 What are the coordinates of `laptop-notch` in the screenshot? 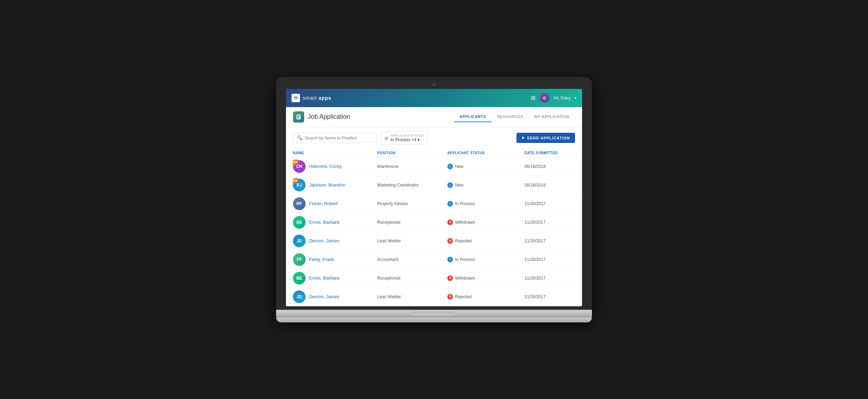 It's located at (434, 314).